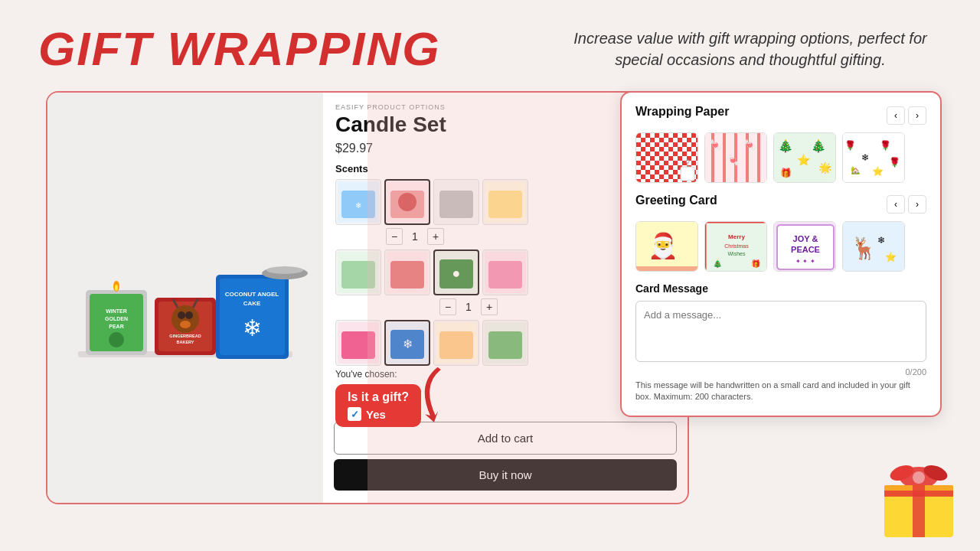 This screenshot has width=980, height=551. Describe the element at coordinates (378, 397) in the screenshot. I see `gift-question: Is it a gift?` at that location.